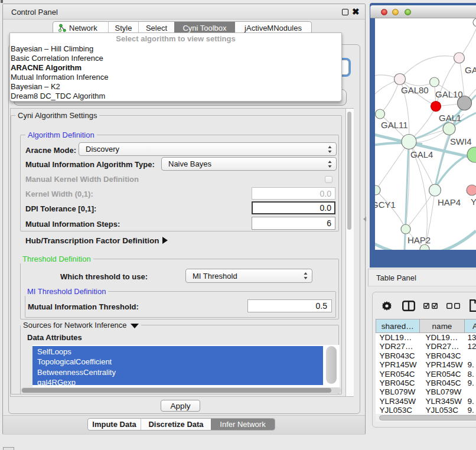 Image resolution: width=476 pixels, height=450 pixels. Describe the element at coordinates (461, 142) in the screenshot. I see `svg-text: SWI4` at that location.